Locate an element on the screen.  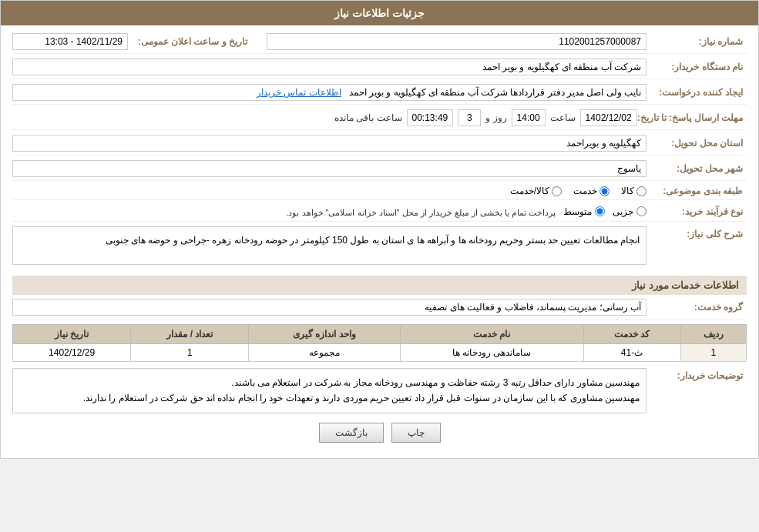
process-jozi: جزیی is located at coordinates (630, 212).